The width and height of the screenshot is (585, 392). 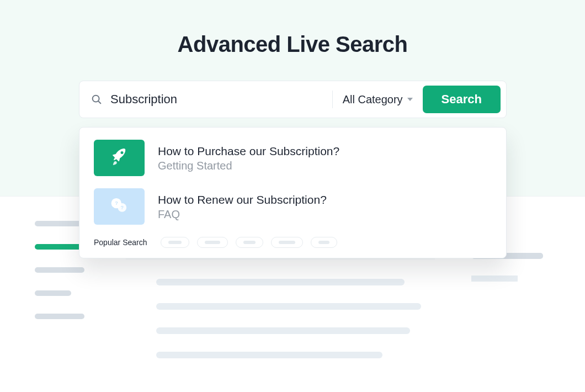 I want to click on right-skeleton, so click(x=507, y=276).